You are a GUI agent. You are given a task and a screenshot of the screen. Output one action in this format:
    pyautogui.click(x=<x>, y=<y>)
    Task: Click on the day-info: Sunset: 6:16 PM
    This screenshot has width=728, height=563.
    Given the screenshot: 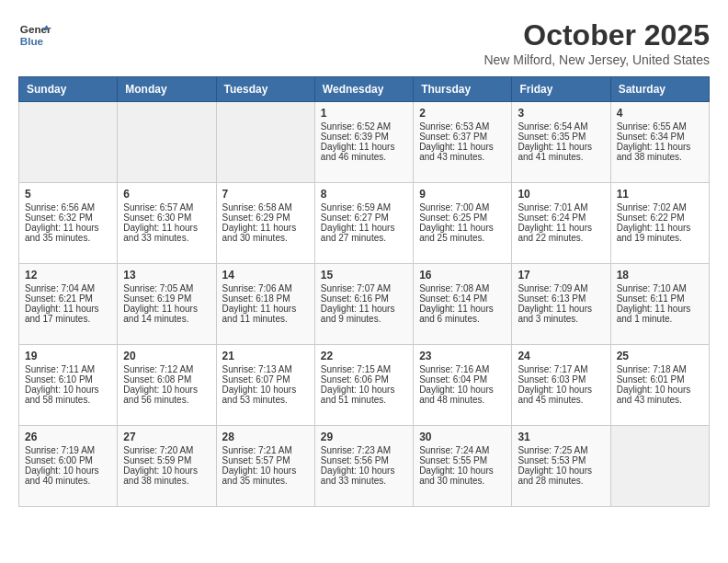 What is the action you would take?
    pyautogui.click(x=364, y=298)
    